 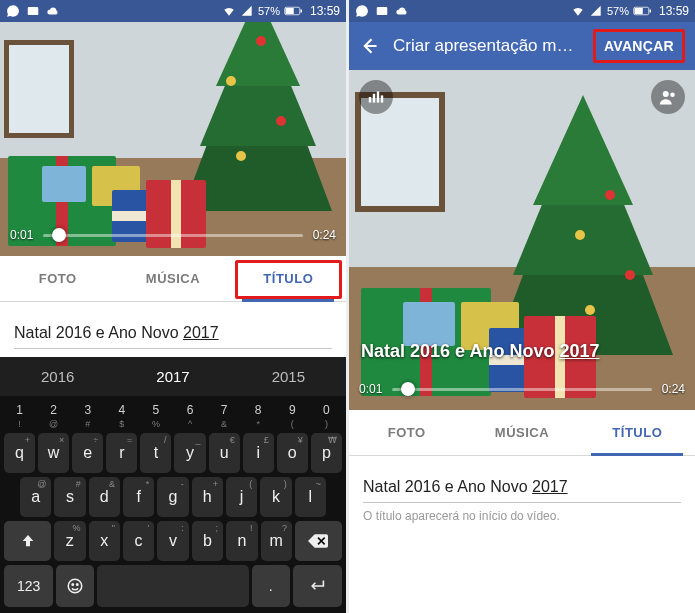 What do you see at coordinates (156, 453) in the screenshot?
I see `key-t: t/` at bounding box center [156, 453].